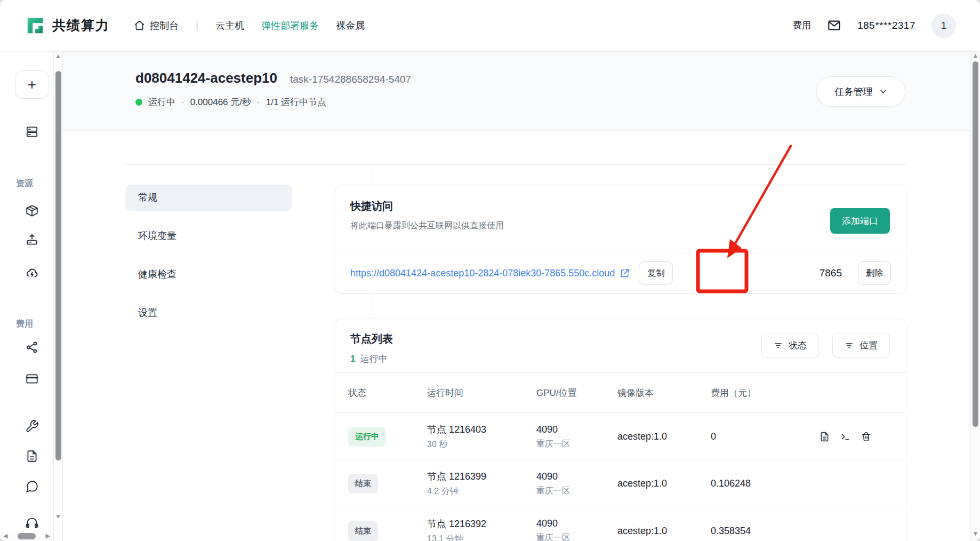 The width and height of the screenshot is (980, 541). I want to click on nav-links: 控制台 | 云主机 弹性部署服务 裸金属, so click(250, 26).